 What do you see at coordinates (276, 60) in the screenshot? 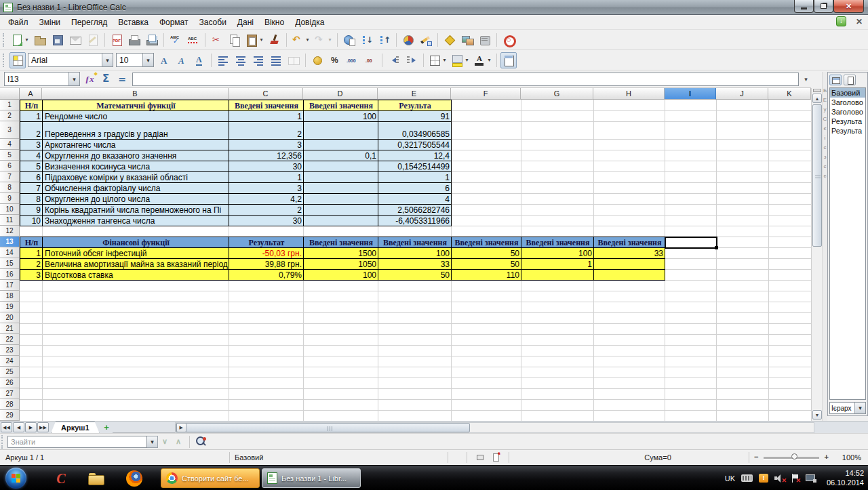
I see `align-justify-button` at bounding box center [276, 60].